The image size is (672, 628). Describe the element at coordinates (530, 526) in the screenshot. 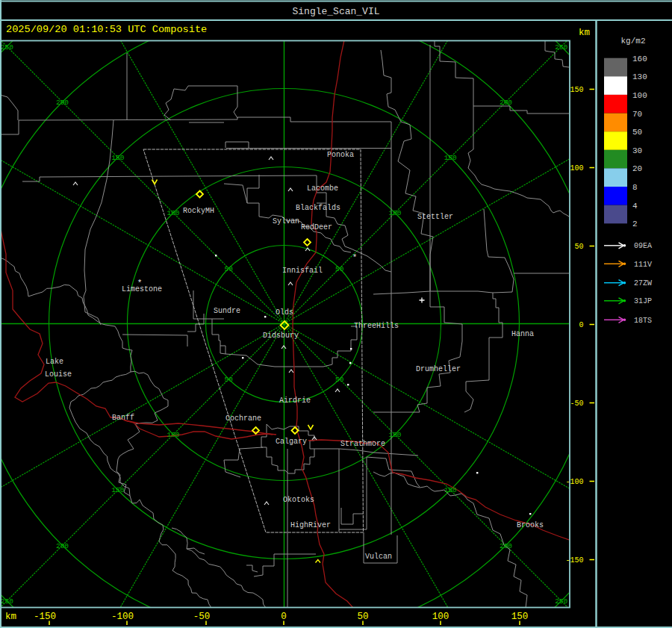

I see `svg-text: Brooks` at that location.